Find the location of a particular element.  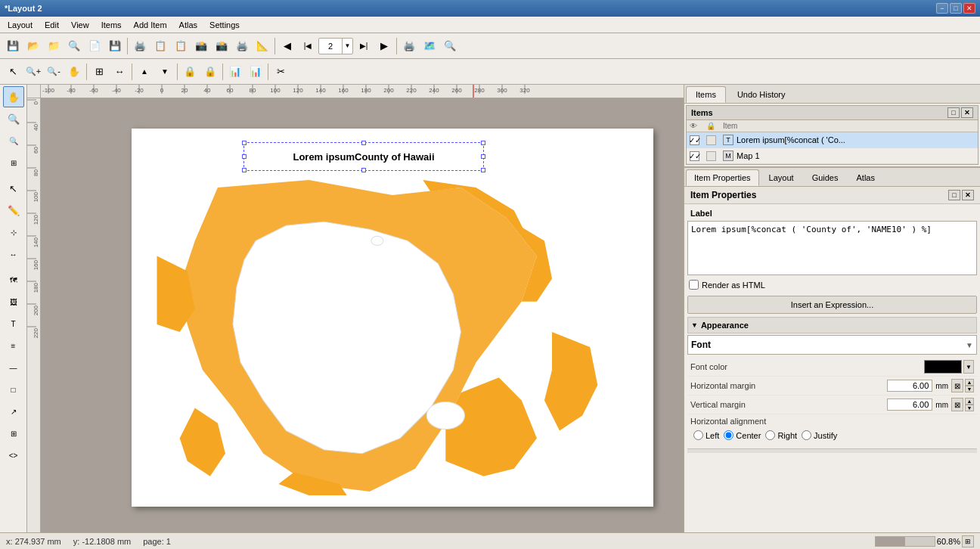

menu-add-item: Add Item is located at coordinates (150, 25).